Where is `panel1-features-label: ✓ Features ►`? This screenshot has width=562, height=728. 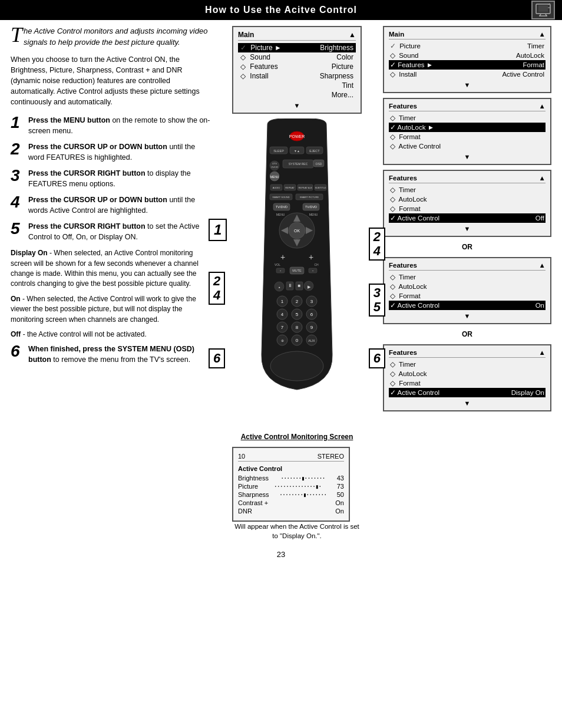
panel1-features-label: ✓ Features ► is located at coordinates (411, 65).